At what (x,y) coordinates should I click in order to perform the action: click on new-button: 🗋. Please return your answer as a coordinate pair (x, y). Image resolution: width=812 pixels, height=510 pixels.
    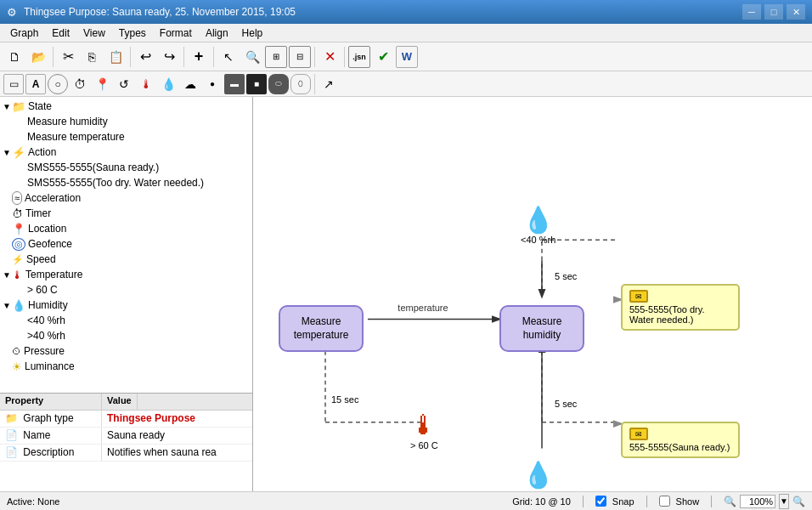
    Looking at the image, I should click on (14, 57).